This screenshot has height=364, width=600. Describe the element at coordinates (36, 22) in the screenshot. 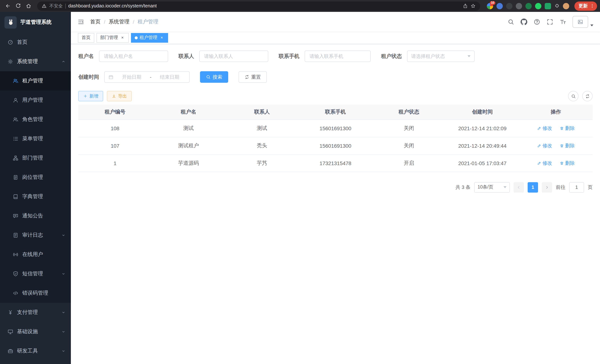

I see `app-logo: 芋道管理系统` at that location.